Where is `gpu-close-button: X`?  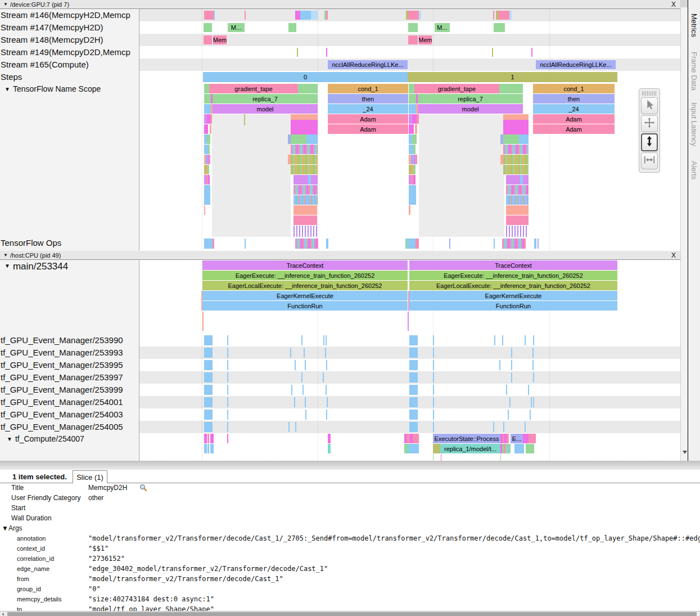 gpu-close-button: X is located at coordinates (674, 5).